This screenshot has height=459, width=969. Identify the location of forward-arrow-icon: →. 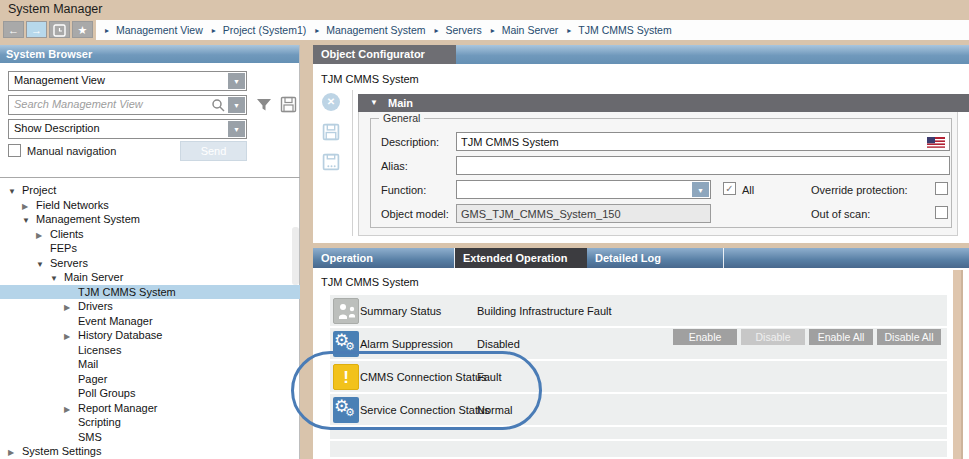
(36, 30).